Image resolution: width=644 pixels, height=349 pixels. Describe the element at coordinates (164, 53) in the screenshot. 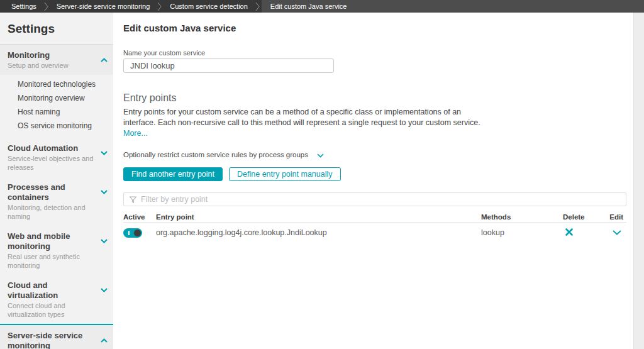

I see `name-field-label: Name your custom service` at that location.